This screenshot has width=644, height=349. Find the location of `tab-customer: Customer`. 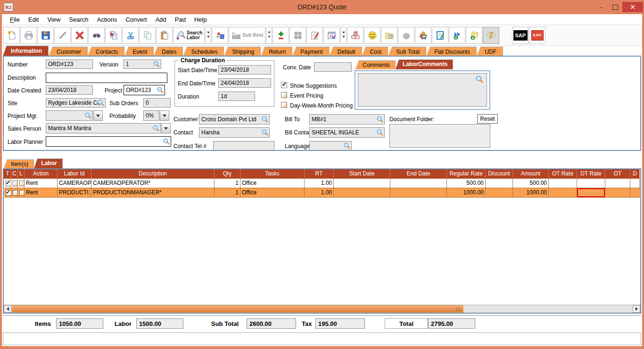

tab-customer: Customer is located at coordinates (68, 51).